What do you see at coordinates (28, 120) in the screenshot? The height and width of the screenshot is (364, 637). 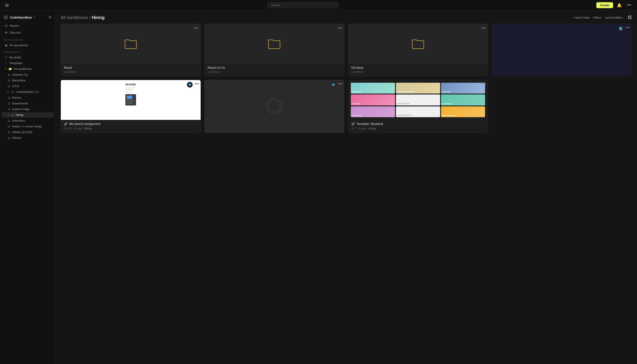 I see `sidebar-item-interviews: 🗂 Interviews` at bounding box center [28, 120].